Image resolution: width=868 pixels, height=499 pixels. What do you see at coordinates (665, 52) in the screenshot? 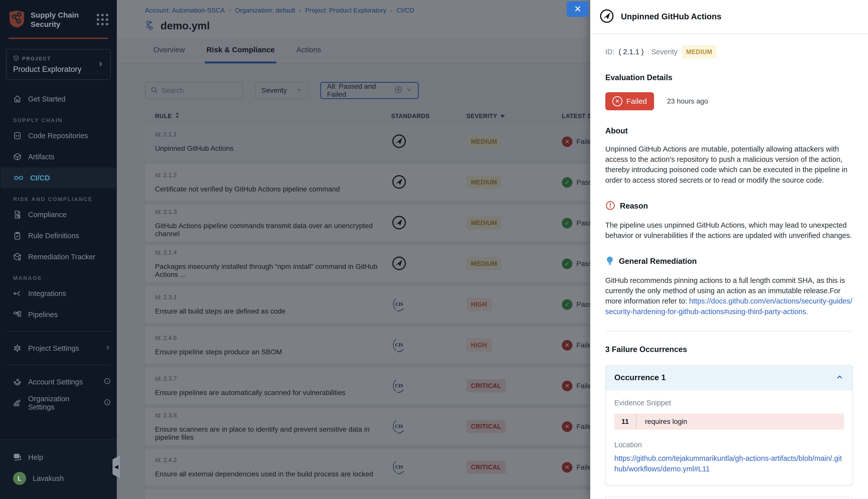
I see `severity-label: Severity` at bounding box center [665, 52].